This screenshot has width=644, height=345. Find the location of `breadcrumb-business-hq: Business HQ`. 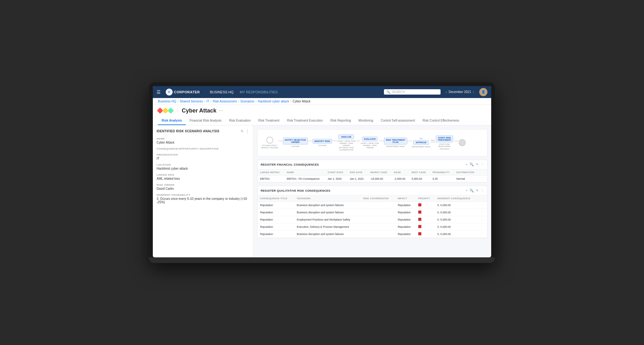

breadcrumb-business-hq: Business HQ is located at coordinates (167, 101).